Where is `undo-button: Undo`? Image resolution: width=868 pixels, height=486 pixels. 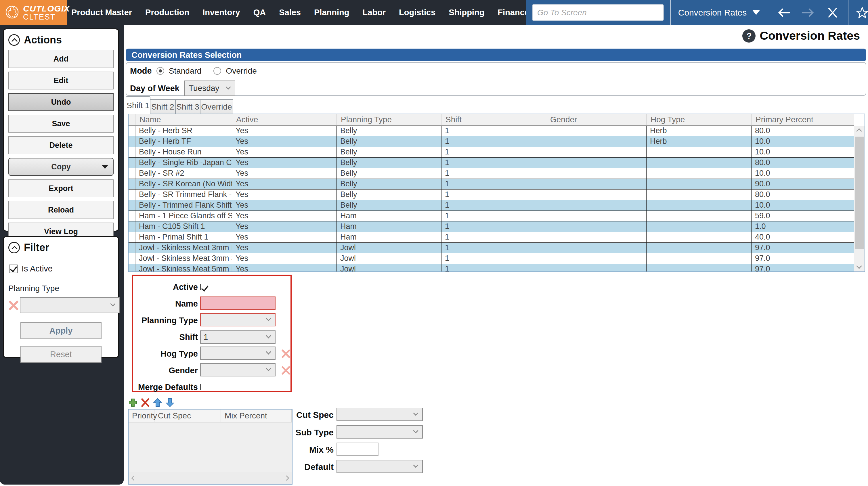 undo-button: Undo is located at coordinates (61, 102).